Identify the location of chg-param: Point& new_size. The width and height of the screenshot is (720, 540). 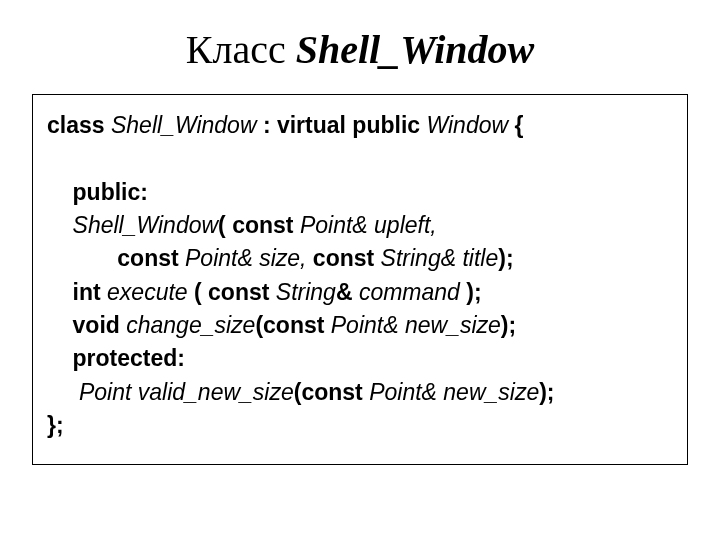
(416, 325).